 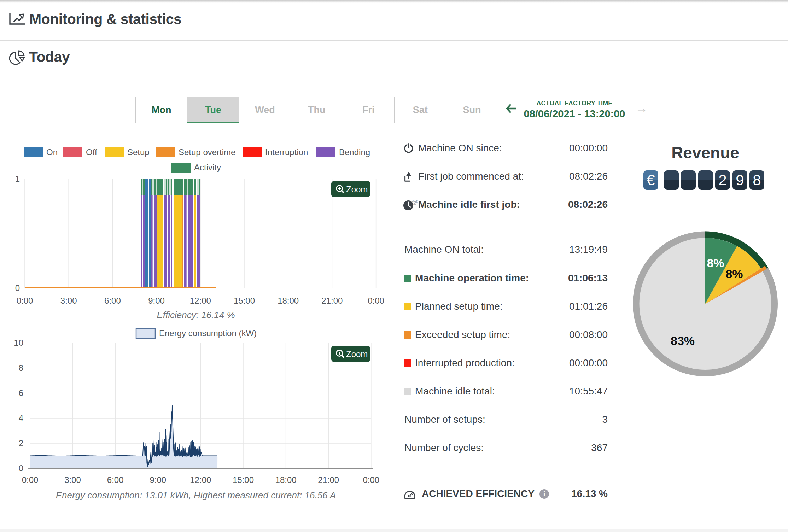 I want to click on svg-text: 8, so click(x=21, y=368).